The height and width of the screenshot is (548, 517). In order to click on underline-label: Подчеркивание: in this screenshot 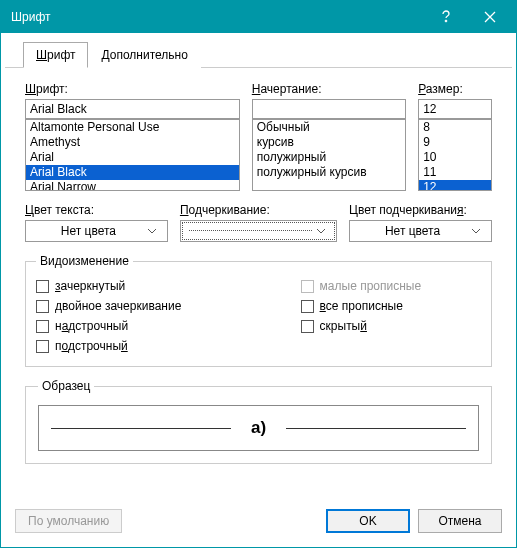, I will do `click(258, 210)`.